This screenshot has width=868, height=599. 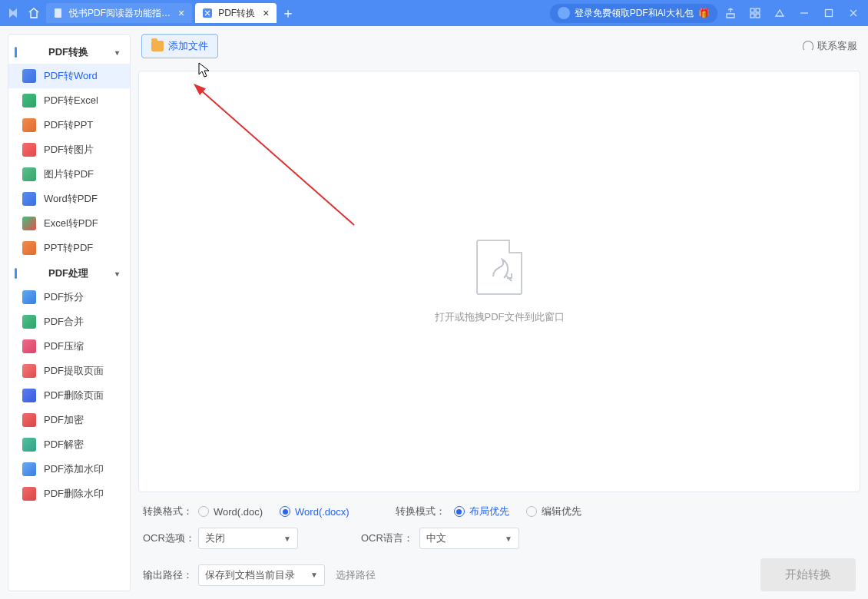 I want to click on mode-label: 转换模式：, so click(x=425, y=511).